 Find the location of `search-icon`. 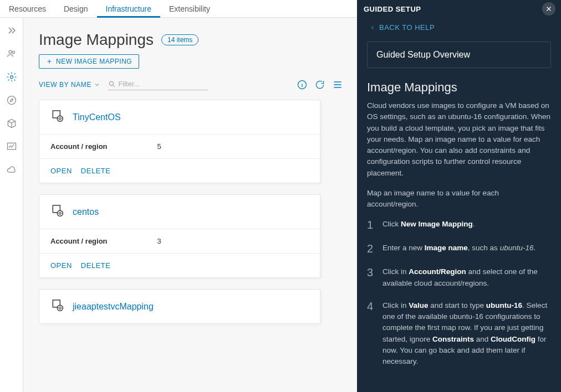

search-icon is located at coordinates (112, 84).